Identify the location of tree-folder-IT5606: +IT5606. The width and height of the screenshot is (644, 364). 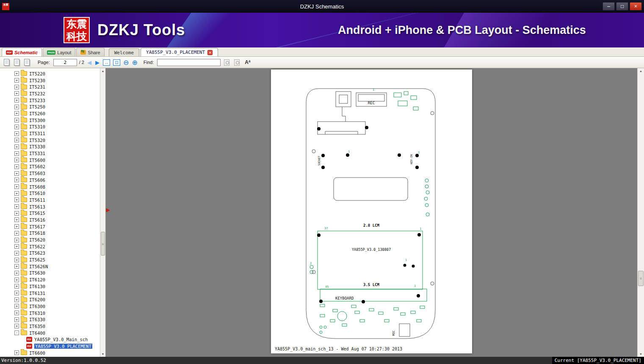
(50, 180).